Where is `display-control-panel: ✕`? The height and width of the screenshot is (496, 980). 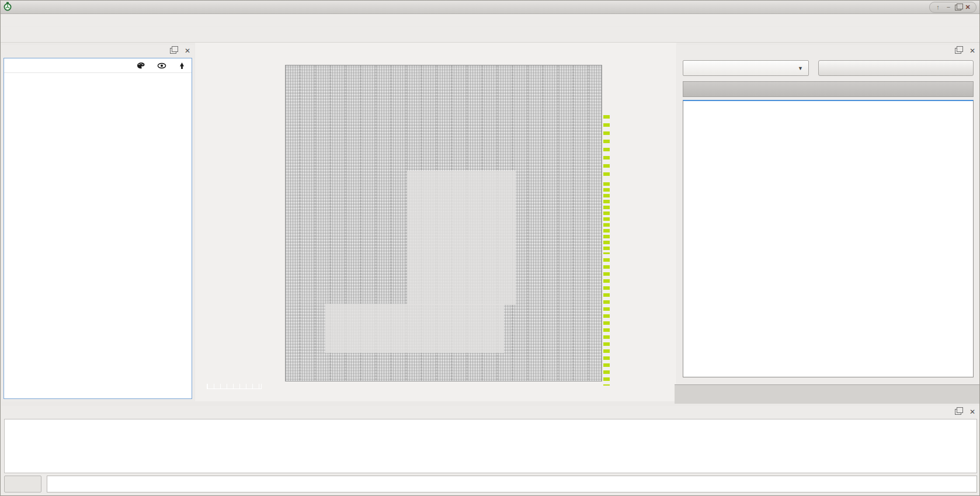 display-control-panel: ✕ is located at coordinates (98, 223).